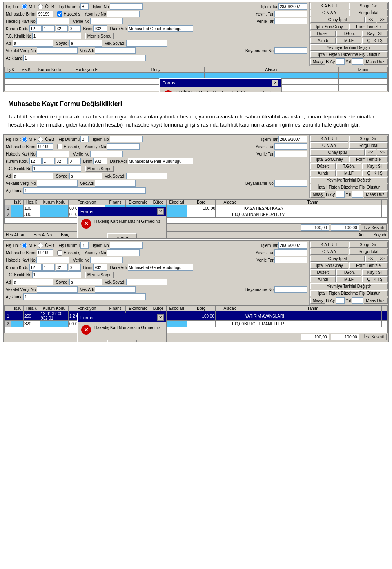 This screenshot has width=392, height=569. I want to click on sorgu-iptal-btn: Sorgu İptal, so click(368, 13).